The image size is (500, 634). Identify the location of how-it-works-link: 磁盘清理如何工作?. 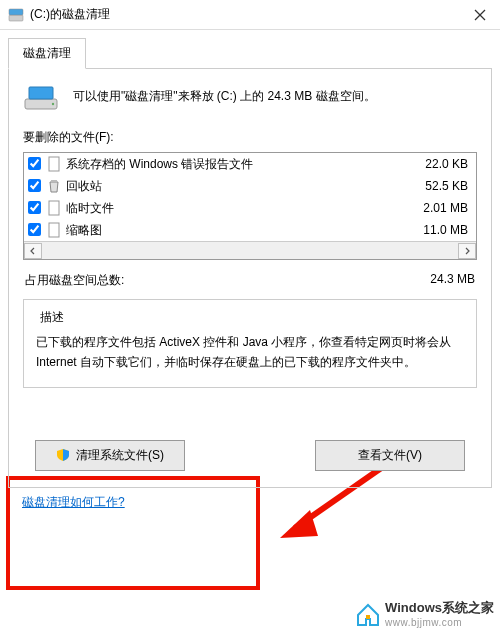
(74, 502).